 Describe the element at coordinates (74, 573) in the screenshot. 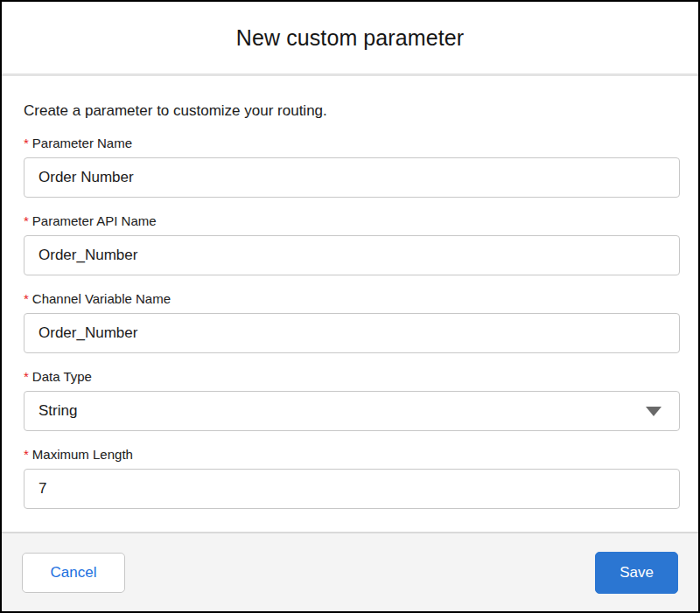

I see `cancel-button: Cancel` at that location.